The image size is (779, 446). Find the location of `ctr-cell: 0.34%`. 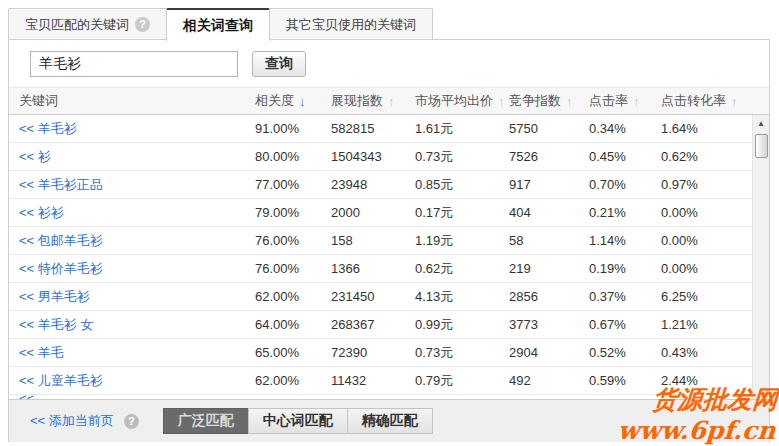

ctr-cell: 0.34% is located at coordinates (617, 128).